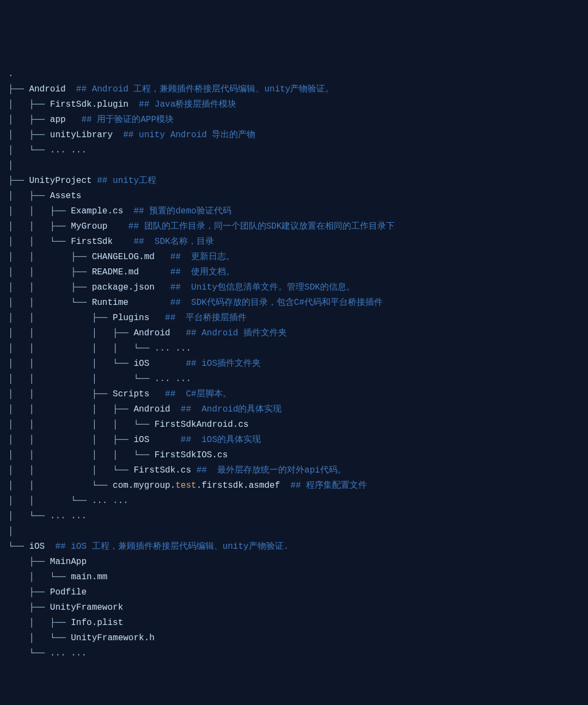 The height and width of the screenshot is (705, 588). Describe the element at coordinates (294, 470) in the screenshot. I see `tree-line: │ │ │ └── FirstSdk.cs ## 最外层存放统一的对外api代码…` at that location.